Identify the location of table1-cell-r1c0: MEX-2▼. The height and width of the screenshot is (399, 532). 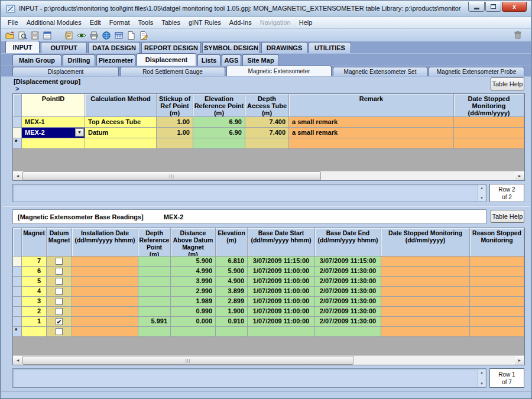
(53, 133).